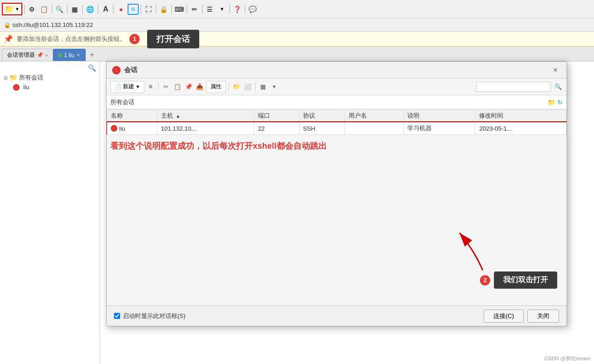 The width and height of the screenshot is (594, 364). I want to click on cell-modified: 2023-05-1..., so click(521, 128).